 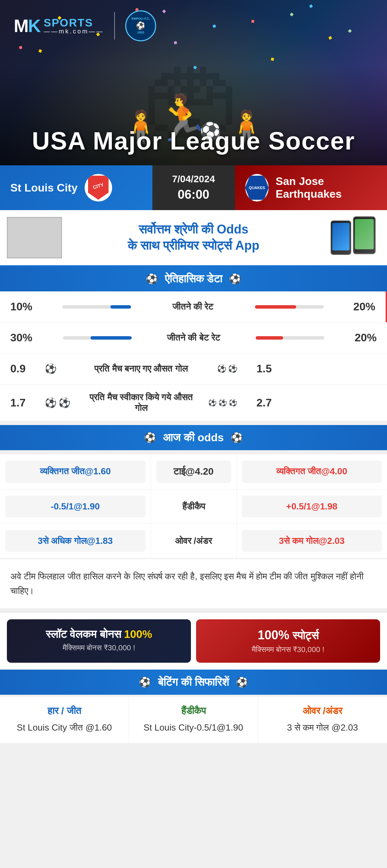 I want to click on stat-bar-left-fill, so click(x=121, y=307).